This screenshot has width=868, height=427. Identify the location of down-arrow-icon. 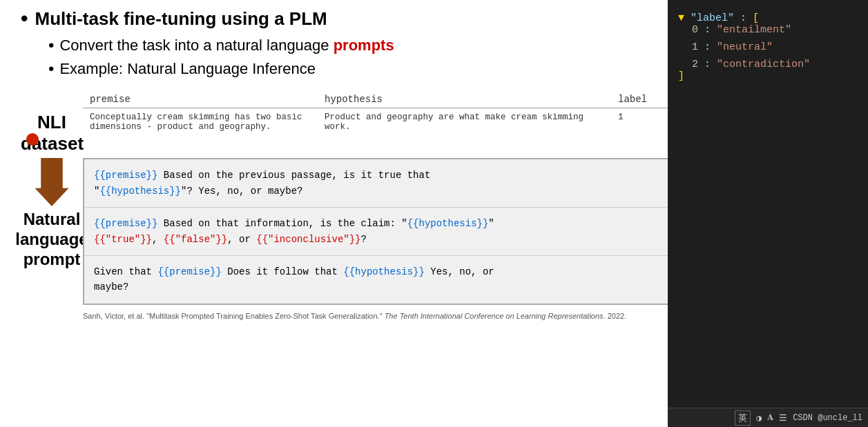
(52, 182).